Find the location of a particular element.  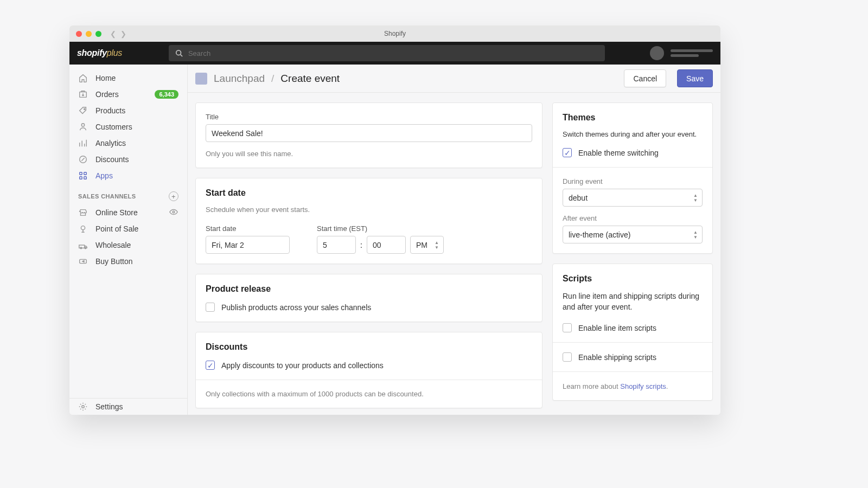

ampm-select: PM ▲▼ is located at coordinates (427, 245).